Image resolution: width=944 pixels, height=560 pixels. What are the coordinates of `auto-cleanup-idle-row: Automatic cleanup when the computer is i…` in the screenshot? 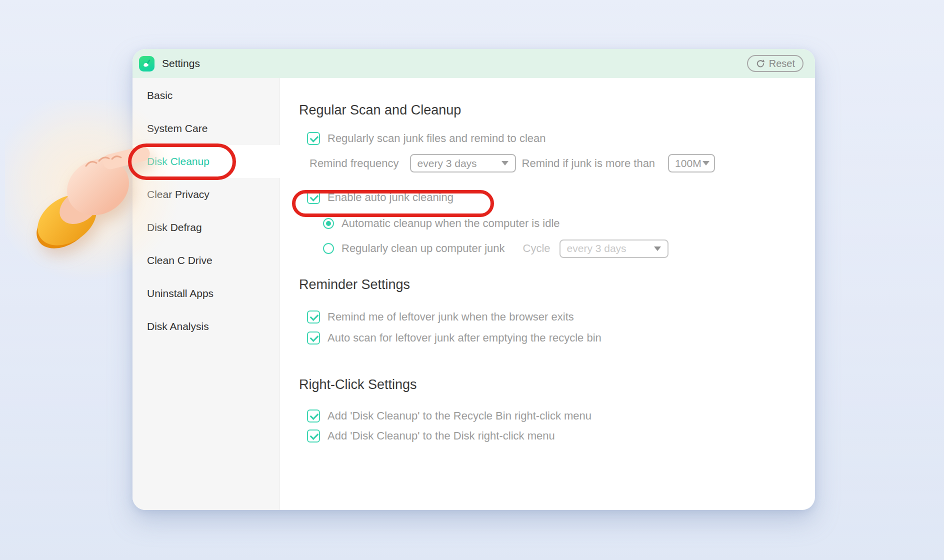 It's located at (569, 224).